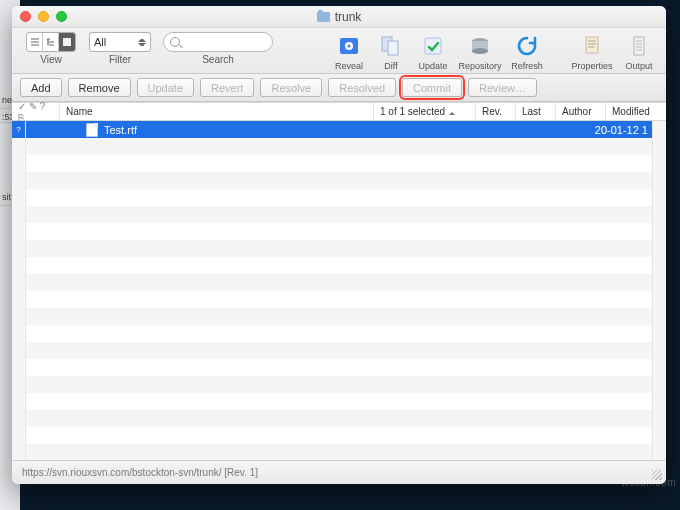 Image resolution: width=680 pixels, height=510 pixels. I want to click on stepper-icon, so click(142, 42).